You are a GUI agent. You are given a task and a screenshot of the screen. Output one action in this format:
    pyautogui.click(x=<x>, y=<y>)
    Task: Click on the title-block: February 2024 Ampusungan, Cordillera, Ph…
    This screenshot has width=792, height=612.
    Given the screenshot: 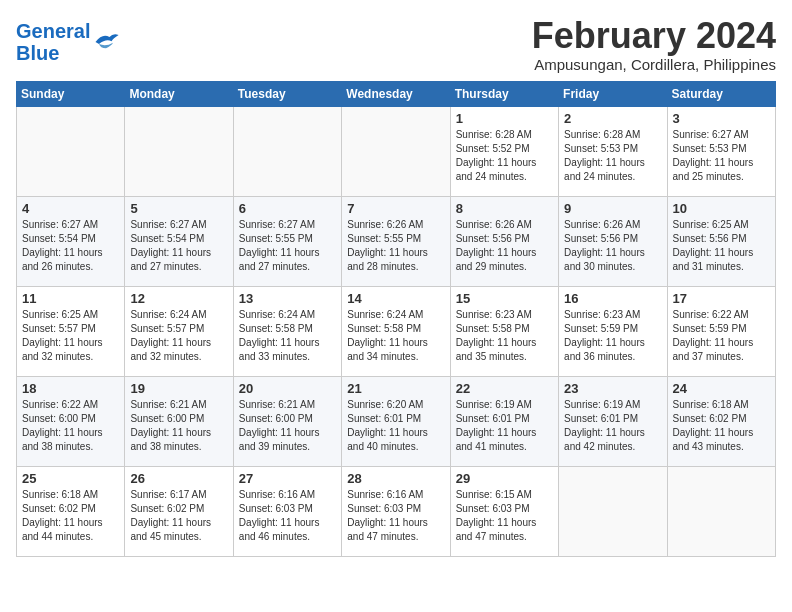 What is the action you would take?
    pyautogui.click(x=654, y=44)
    